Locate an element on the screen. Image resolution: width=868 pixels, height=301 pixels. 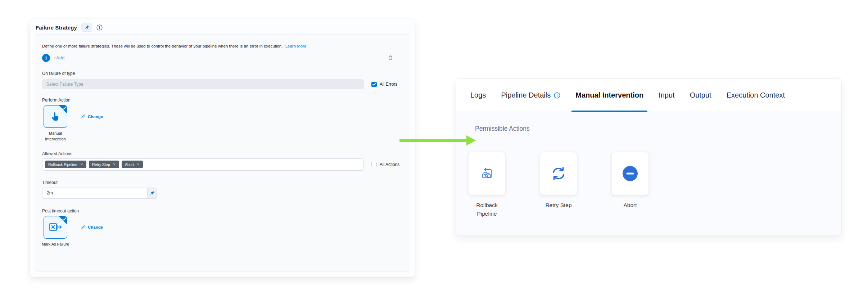
all-errors-label: All Errors is located at coordinates (389, 84).